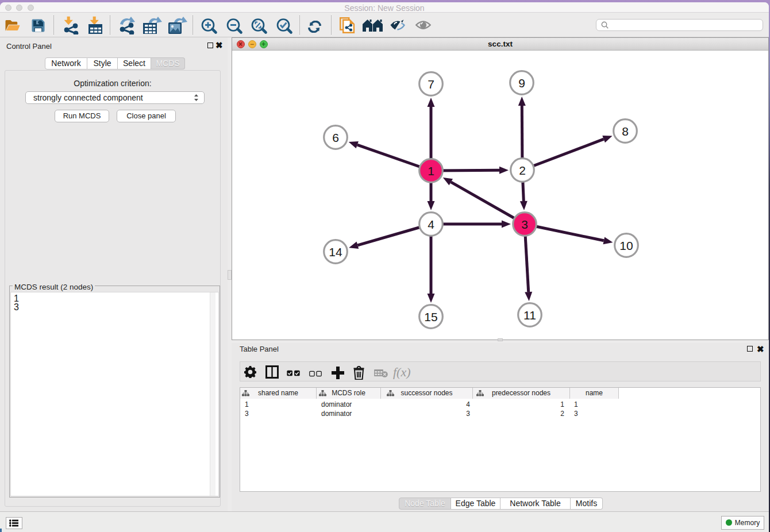 This screenshot has height=532, width=770. I want to click on svg-text: 2, so click(522, 170).